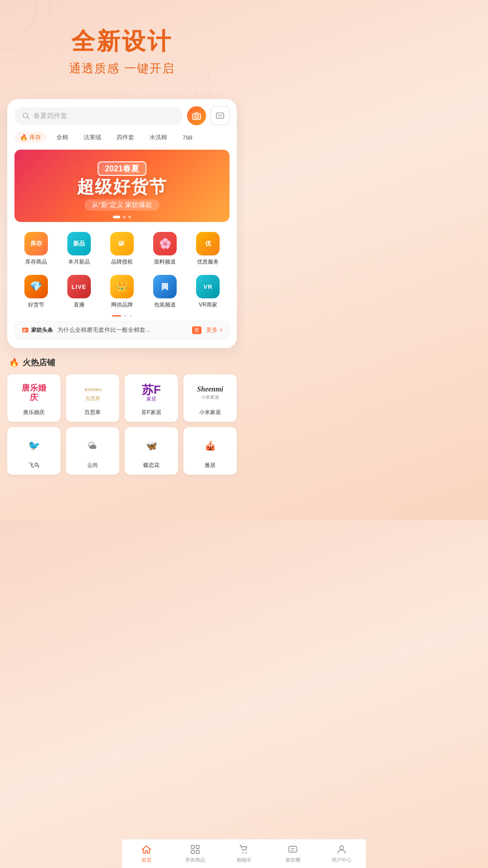 Image resolution: width=488 pixels, height=868 pixels. Describe the element at coordinates (152, 446) in the screenshot. I see `store-7-logo-icon: 🦋` at that location.